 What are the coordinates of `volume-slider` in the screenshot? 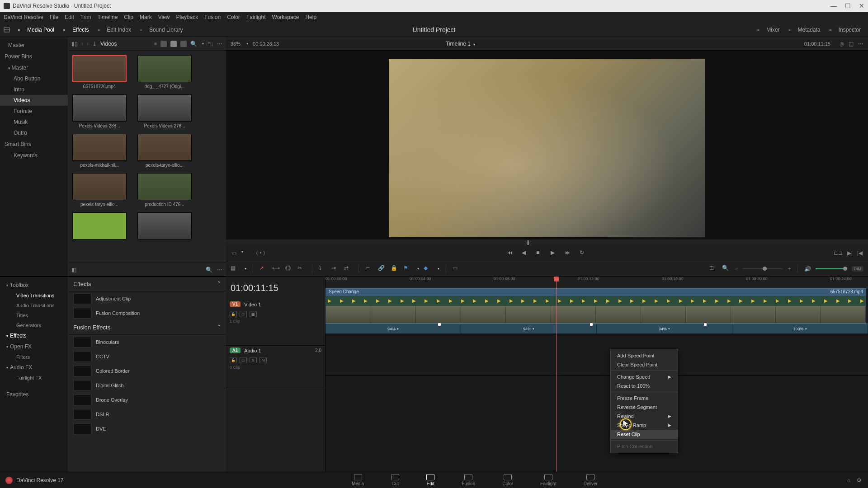 It's located at (831, 268).